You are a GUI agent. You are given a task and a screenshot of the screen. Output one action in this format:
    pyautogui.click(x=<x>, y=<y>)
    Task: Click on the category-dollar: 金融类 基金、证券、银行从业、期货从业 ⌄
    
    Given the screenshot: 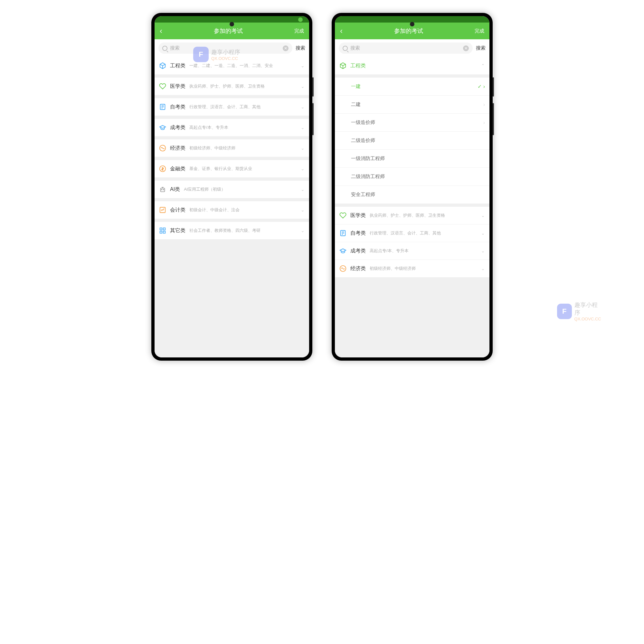 What is the action you would take?
    pyautogui.click(x=232, y=169)
    